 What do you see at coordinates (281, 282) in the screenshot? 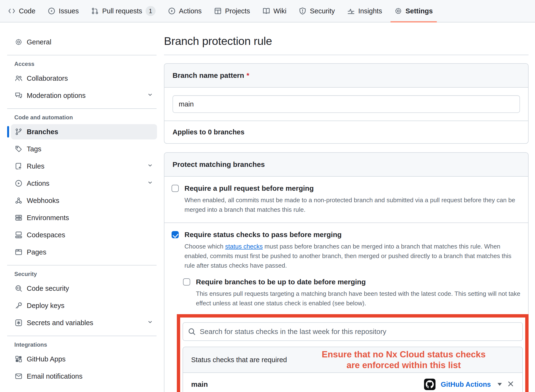
I see `require-up-to-date-label: Require branches to be up to date before…` at bounding box center [281, 282].